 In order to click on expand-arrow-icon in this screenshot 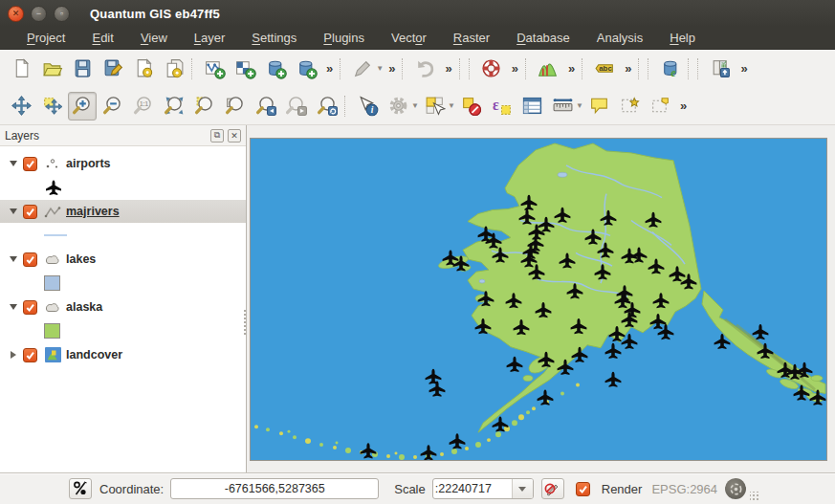, I will do `click(13, 355)`.